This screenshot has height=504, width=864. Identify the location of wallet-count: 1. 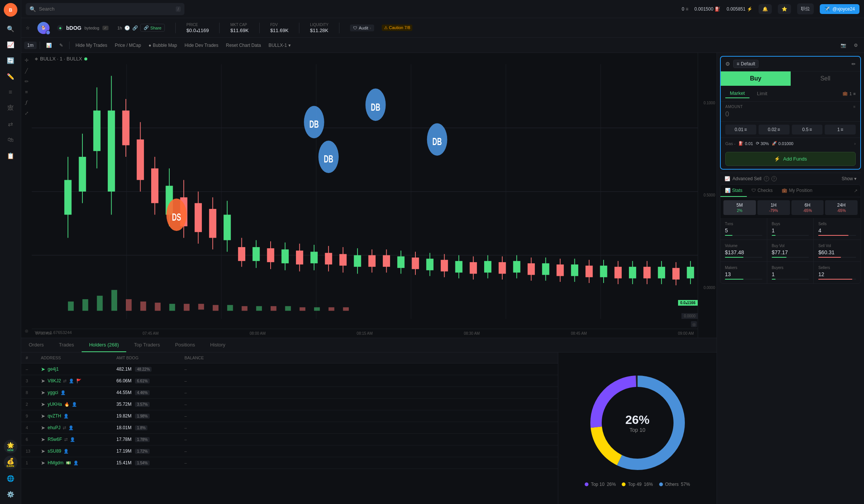
(850, 94).